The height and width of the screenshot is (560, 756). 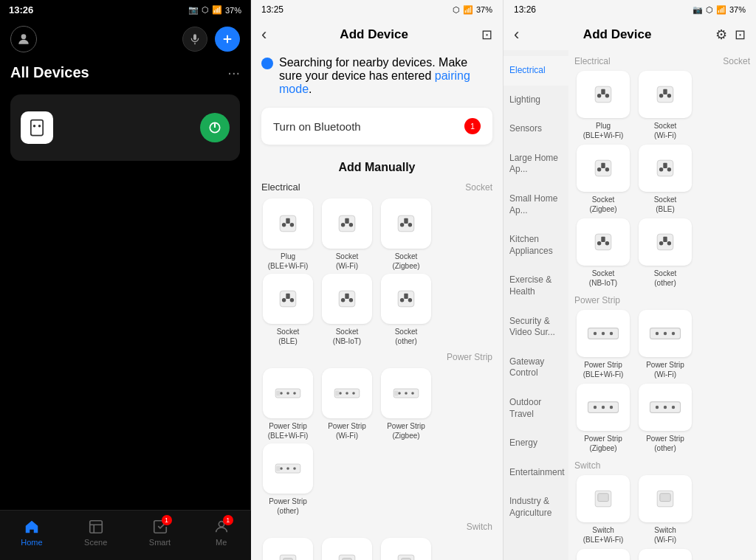 What do you see at coordinates (215, 128) in the screenshot?
I see `power-button` at bounding box center [215, 128].